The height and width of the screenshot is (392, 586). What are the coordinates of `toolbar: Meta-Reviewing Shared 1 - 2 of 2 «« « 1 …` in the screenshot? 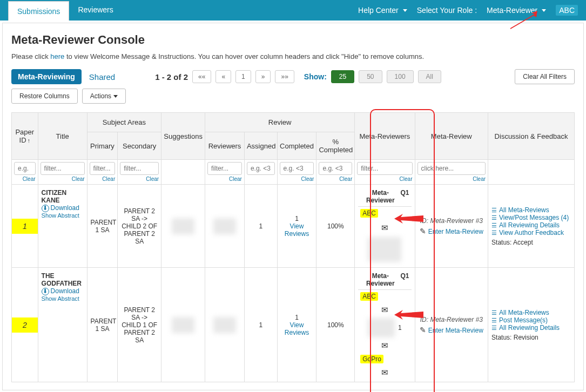 It's located at (293, 86).